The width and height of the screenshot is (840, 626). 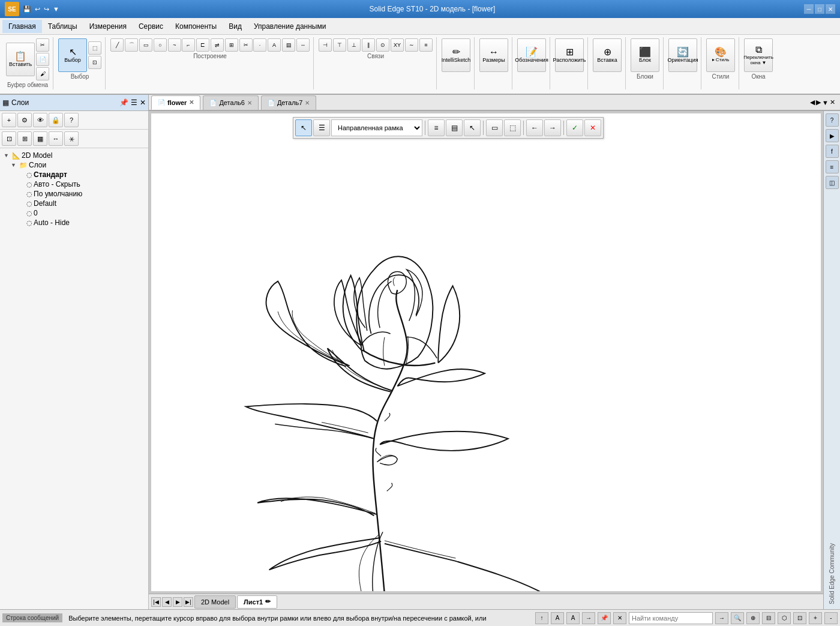 I want to click on sheet-prev-btn: ◀, so click(x=167, y=602).